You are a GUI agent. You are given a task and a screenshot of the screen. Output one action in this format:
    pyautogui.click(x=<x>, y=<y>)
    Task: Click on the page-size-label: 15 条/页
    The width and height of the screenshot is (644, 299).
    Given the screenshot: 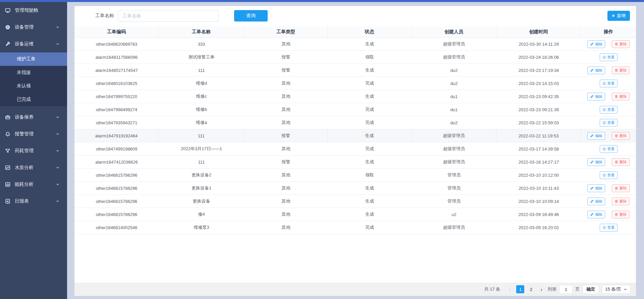 What is the action you would take?
    pyautogui.click(x=613, y=289)
    